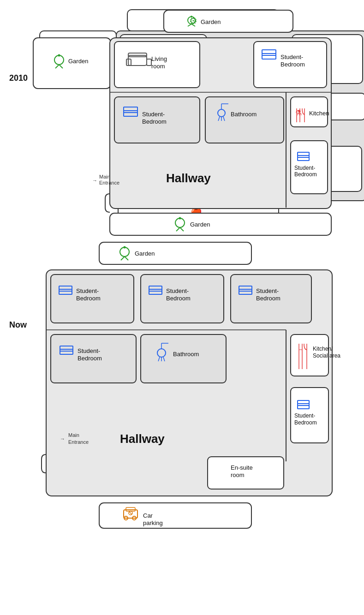 The width and height of the screenshot is (364, 615). I want to click on top-garden-2010: 🍎, so click(203, 20).